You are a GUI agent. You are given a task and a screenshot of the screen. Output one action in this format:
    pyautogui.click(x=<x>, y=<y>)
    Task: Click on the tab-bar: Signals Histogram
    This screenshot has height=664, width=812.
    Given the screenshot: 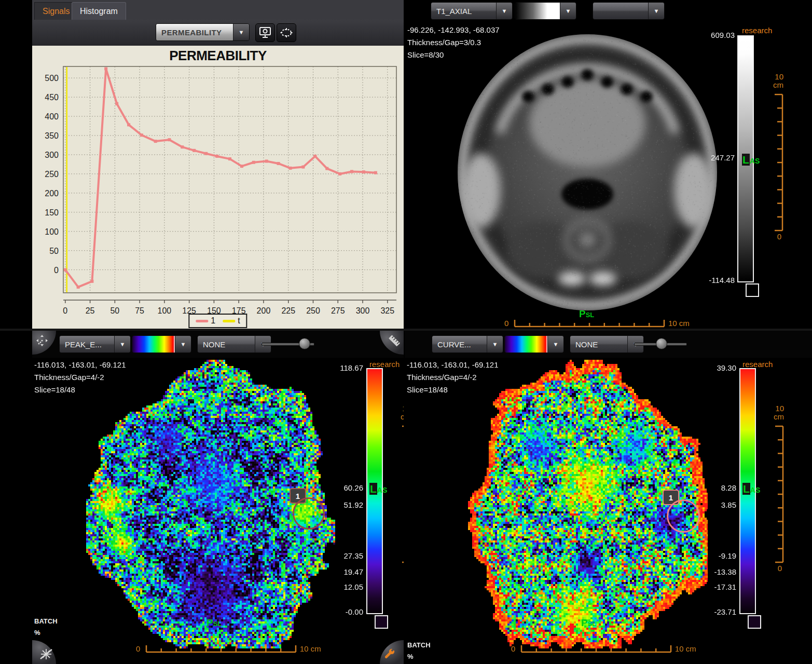 What is the action you would take?
    pyautogui.click(x=218, y=10)
    